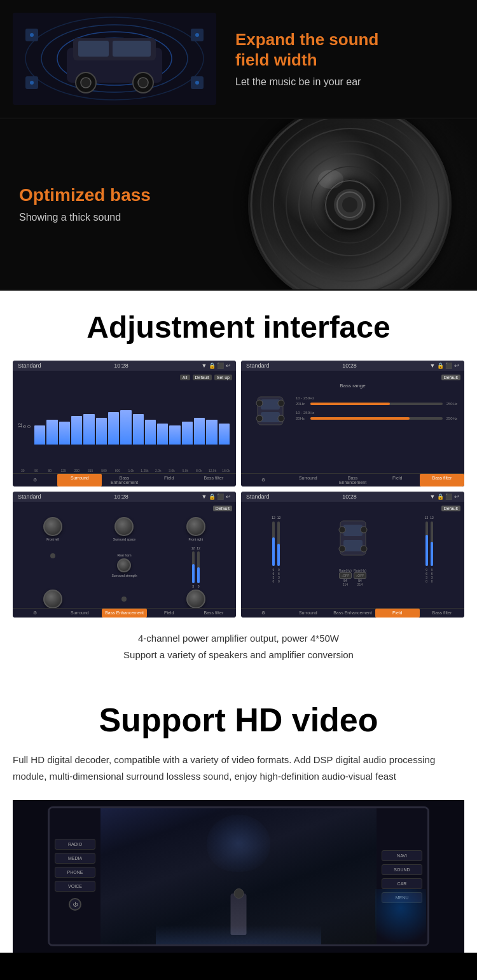 This screenshot has width=477, height=980. Describe the element at coordinates (377, 413) in the screenshot. I see `bass-slider-label2: 10 - 250Hz` at that location.